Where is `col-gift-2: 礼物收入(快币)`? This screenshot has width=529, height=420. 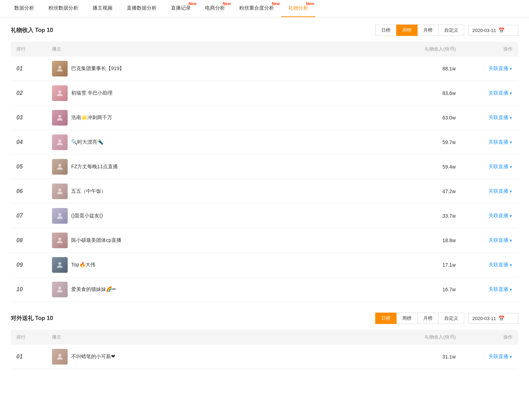
col-gift-2: 礼物收入(快币) is located at coordinates (426, 337).